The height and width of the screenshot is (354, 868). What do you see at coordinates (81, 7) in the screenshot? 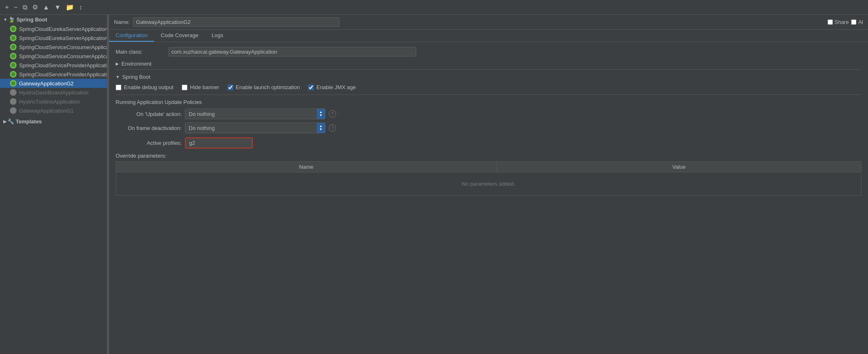
I see `sort-button: ↕` at bounding box center [81, 7].